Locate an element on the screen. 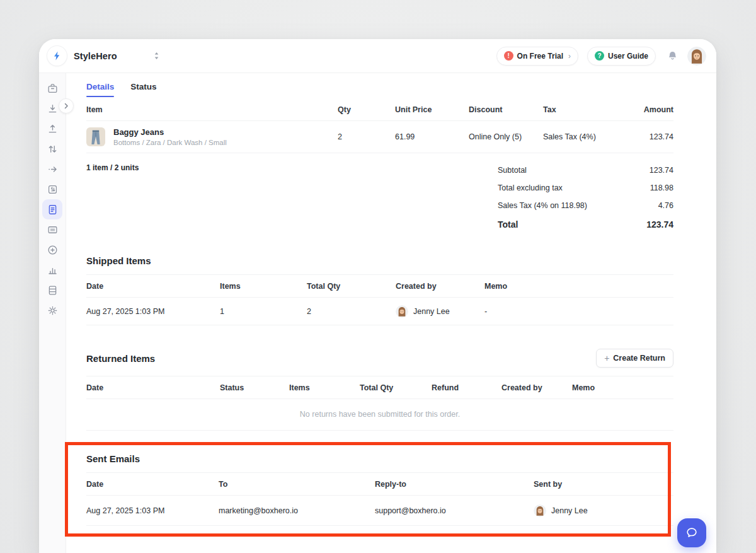 The width and height of the screenshot is (756, 553). order-items-header: Item Qty Unit Price Discount Tax Amount is located at coordinates (380, 110).